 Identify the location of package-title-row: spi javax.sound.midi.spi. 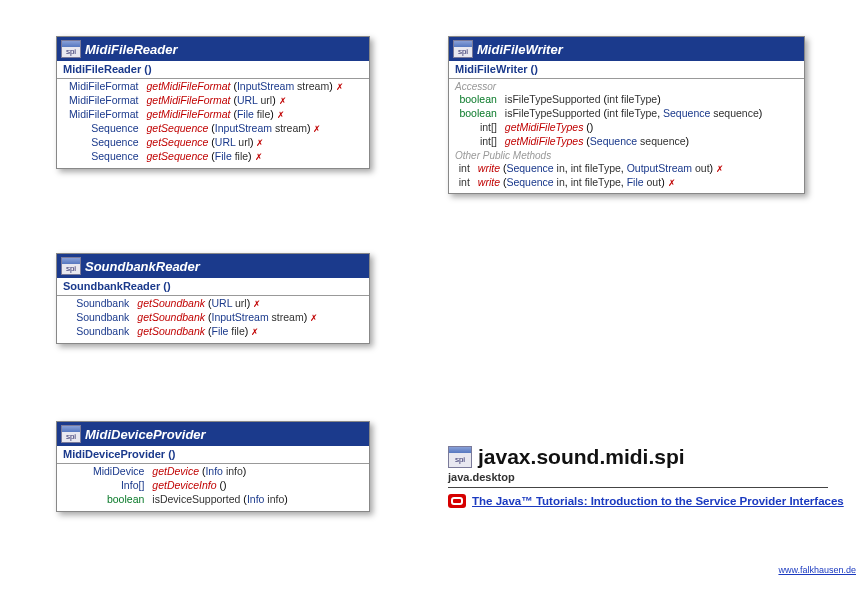
(646, 457).